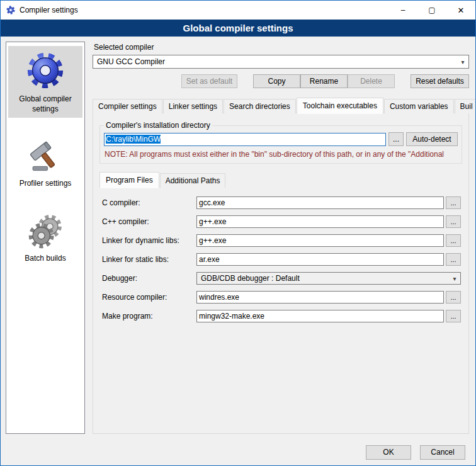 This screenshot has width=476, height=466. Describe the element at coordinates (432, 139) in the screenshot. I see `auto-detect-button: Auto-detect` at that location.